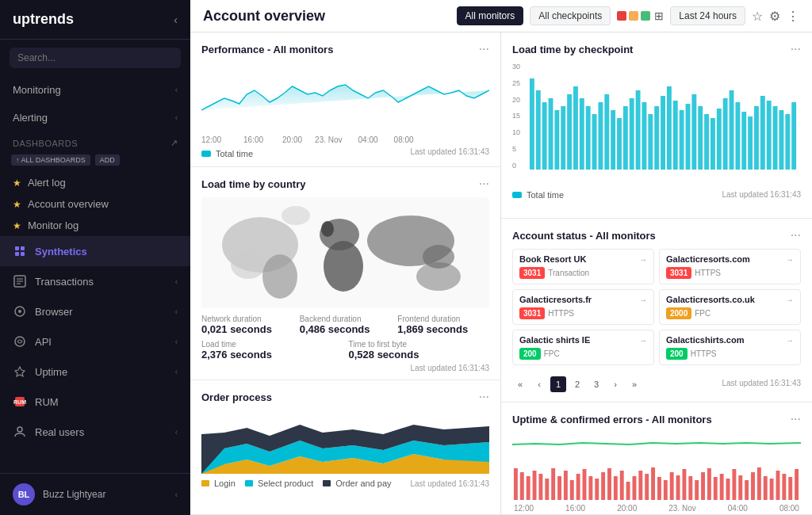 This screenshot has width=812, height=515. Describe the element at coordinates (176, 20) in the screenshot. I see `sidebar-collapse-button: ‹` at that location.